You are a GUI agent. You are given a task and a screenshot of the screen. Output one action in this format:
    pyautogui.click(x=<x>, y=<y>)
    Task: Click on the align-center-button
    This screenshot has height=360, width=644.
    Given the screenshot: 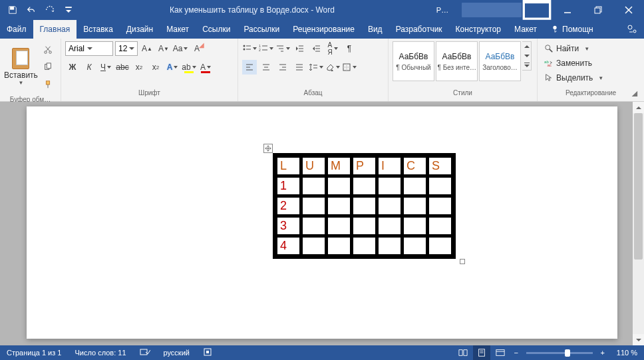 What is the action you would take?
    pyautogui.click(x=266, y=67)
    